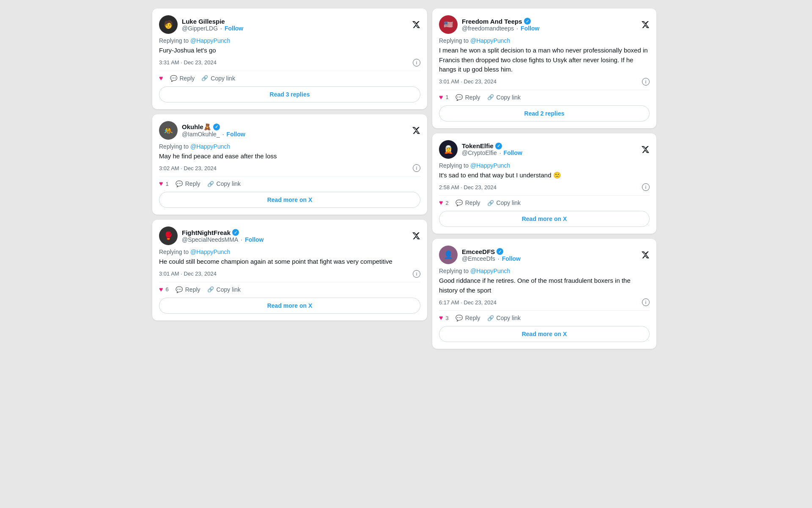 This screenshot has height=508, width=812. What do you see at coordinates (544, 60) in the screenshot?
I see `tweet-text-freedom: I mean he won a split decision to a man …` at bounding box center [544, 60].